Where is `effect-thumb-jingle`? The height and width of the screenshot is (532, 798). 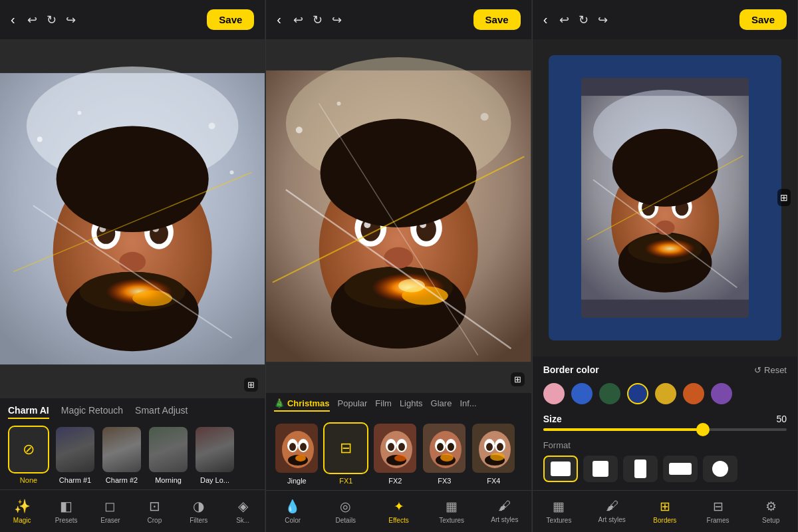 effect-thumb-jingle is located at coordinates (297, 448).